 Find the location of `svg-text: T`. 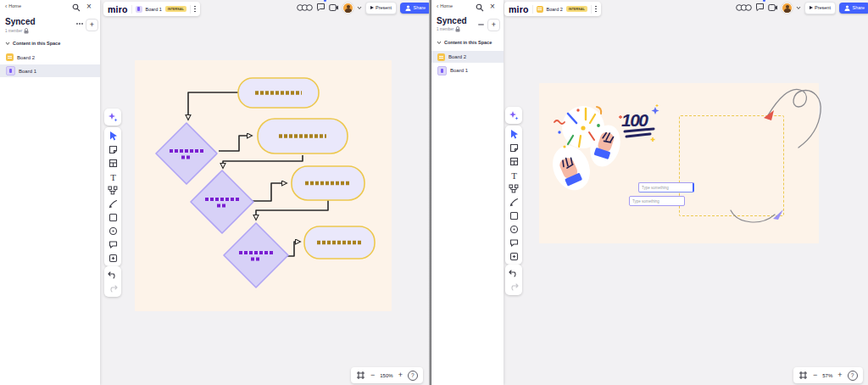

svg-text: T is located at coordinates (114, 176).